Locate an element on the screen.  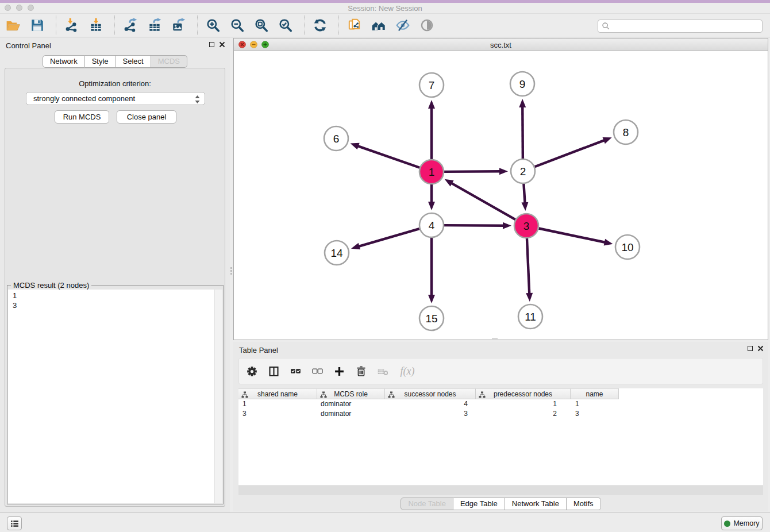
export-network-icon is located at coordinates (130, 25).